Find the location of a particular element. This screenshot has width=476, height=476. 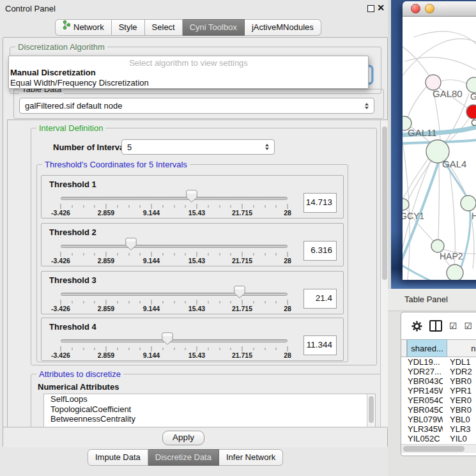

network-node-gcy1 is located at coordinates (406, 204).